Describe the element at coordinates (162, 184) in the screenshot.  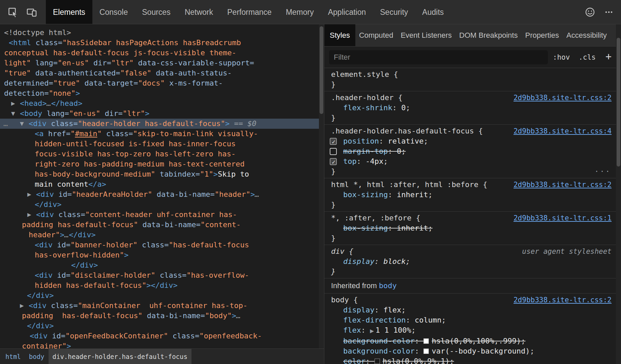
I see `tree-node: main content</a>` at that location.